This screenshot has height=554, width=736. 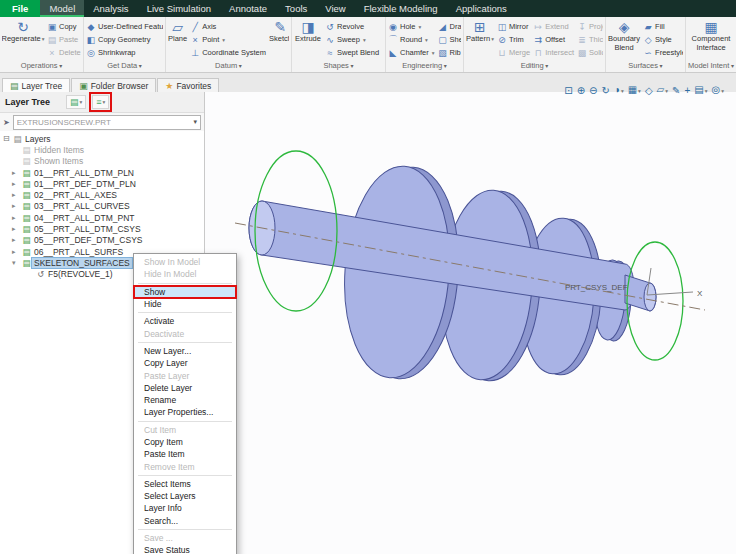 I want to click on panel-tab-layer-tree: ▤ Layer Tree, so click(x=36, y=86).